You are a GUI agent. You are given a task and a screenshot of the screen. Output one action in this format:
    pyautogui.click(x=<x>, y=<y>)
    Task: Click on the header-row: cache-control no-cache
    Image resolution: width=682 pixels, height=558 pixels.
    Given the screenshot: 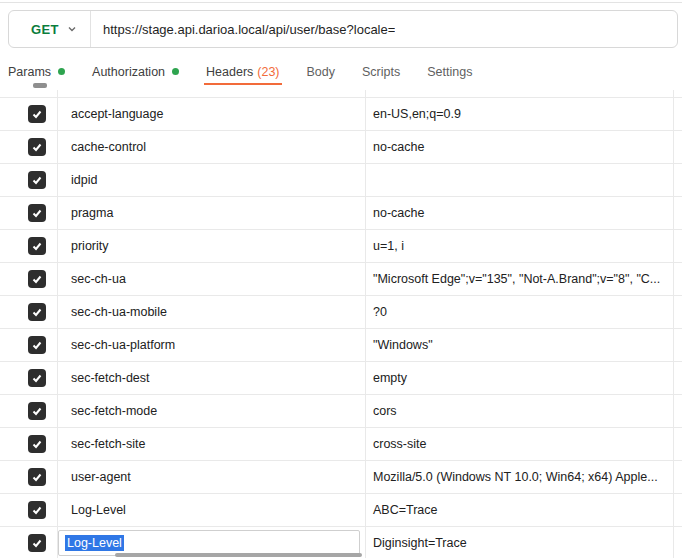 What is the action you would take?
    pyautogui.click(x=341, y=146)
    